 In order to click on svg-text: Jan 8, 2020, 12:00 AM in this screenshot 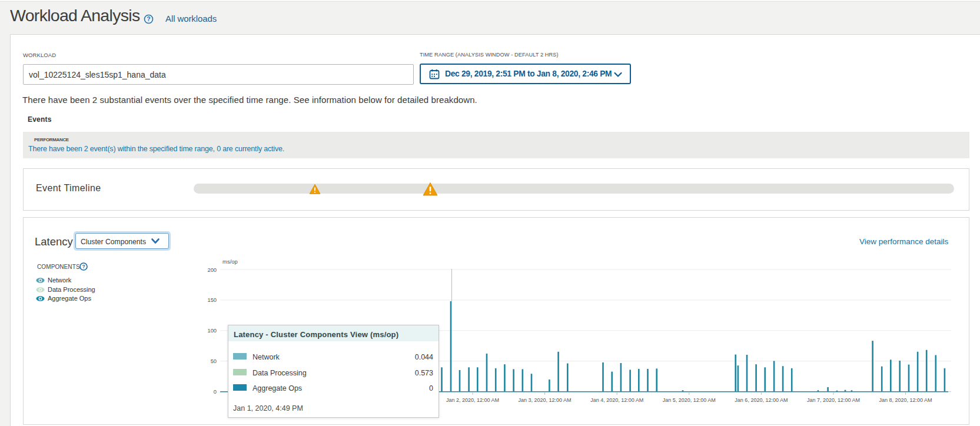, I will do `click(906, 400)`.